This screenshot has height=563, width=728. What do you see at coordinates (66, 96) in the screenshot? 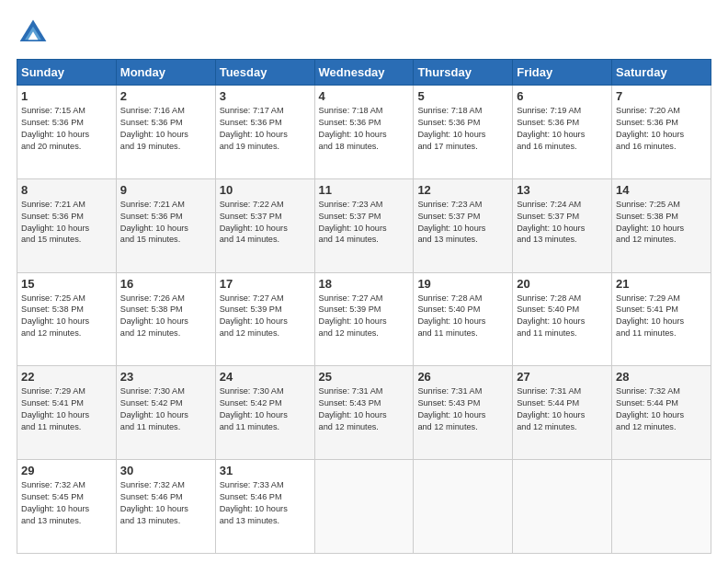
I see `day-number: 1` at bounding box center [66, 96].